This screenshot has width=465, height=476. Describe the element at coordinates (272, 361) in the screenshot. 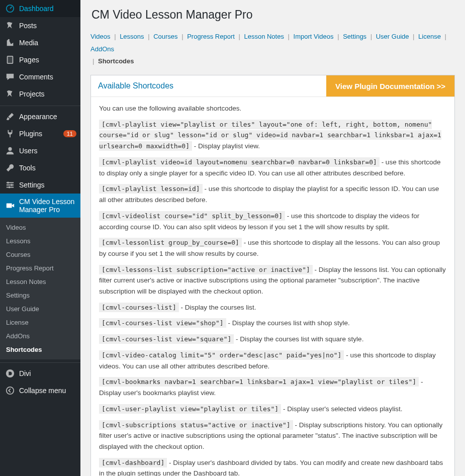

I see `shortcode-row: [cmvl-video-catalog limit="5" order="des…` at that location.